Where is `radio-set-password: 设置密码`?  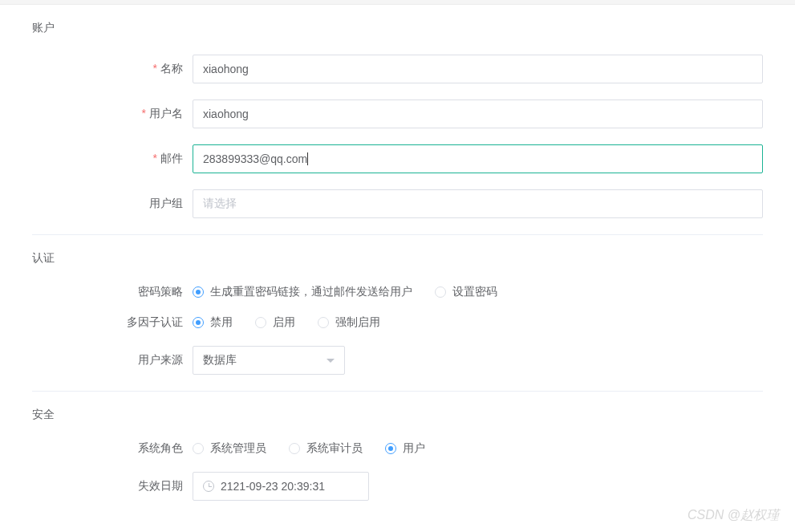 radio-set-password: 设置密码 is located at coordinates (466, 292).